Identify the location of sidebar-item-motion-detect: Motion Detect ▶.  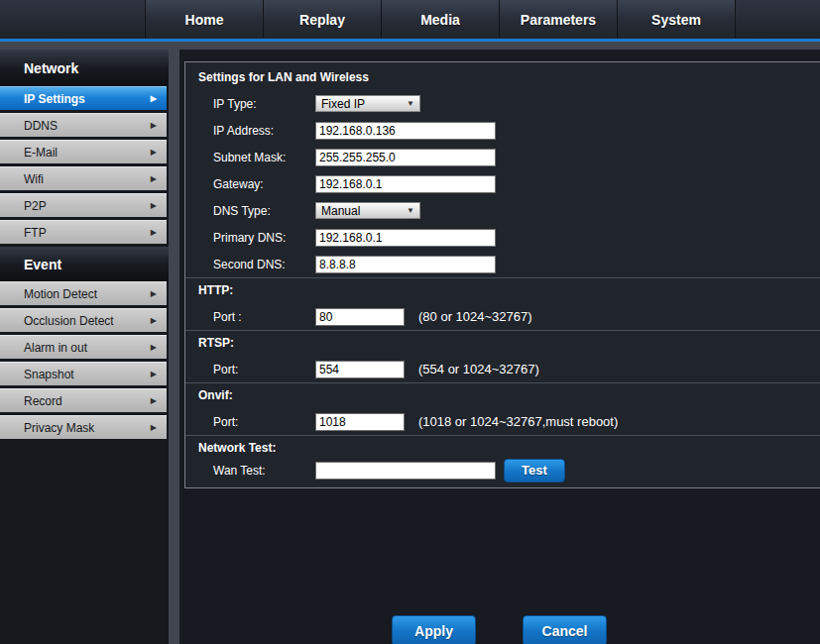
(83, 293).